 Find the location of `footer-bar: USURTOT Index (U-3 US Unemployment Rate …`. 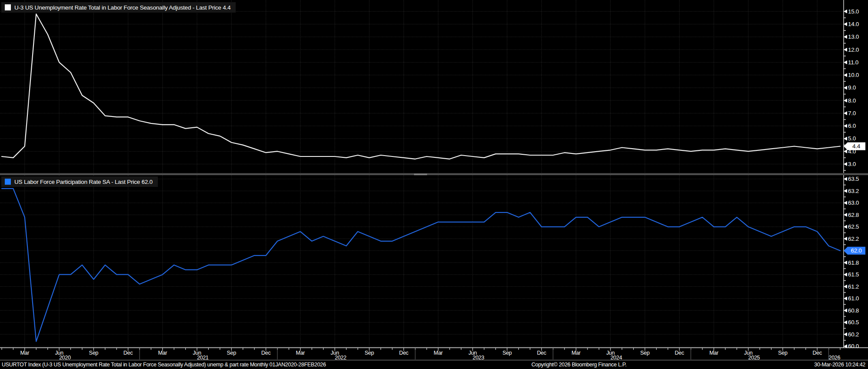

footer-bar: USURTOT Index (U-3 US Unemployment Rate … is located at coordinates (434, 364).